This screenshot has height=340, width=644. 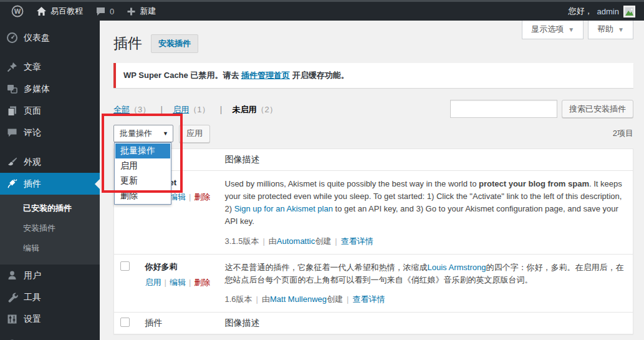 What do you see at coordinates (166, 134) in the screenshot?
I see `select-arrow-icon: ▼` at bounding box center [166, 134].